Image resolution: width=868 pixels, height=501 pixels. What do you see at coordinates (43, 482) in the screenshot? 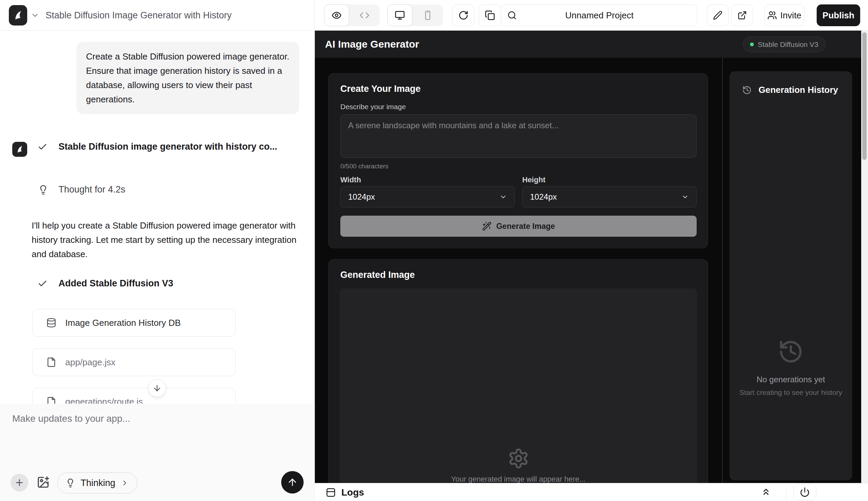
I see `image-plus-icon` at bounding box center [43, 482].